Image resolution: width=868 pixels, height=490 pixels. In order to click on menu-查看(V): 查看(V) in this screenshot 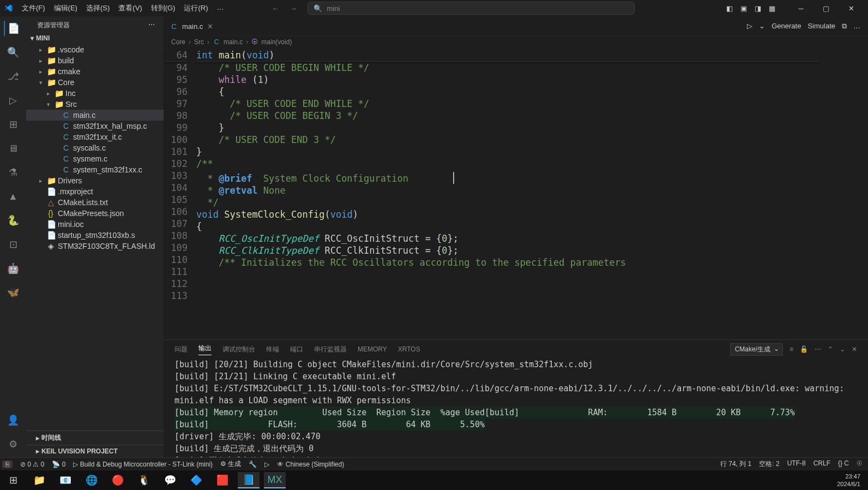, I will do `click(130, 8)`.